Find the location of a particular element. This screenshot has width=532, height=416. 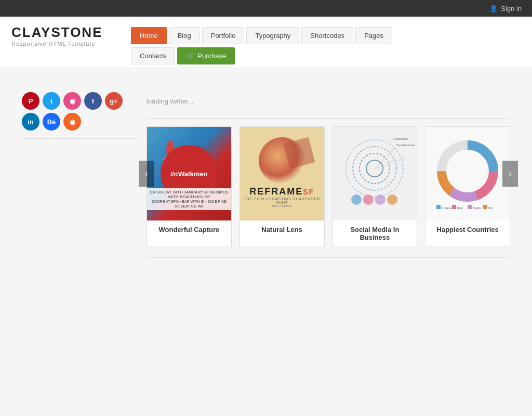

thumb-happiest-bg: France Italy Spain US is located at coordinates (468, 174).